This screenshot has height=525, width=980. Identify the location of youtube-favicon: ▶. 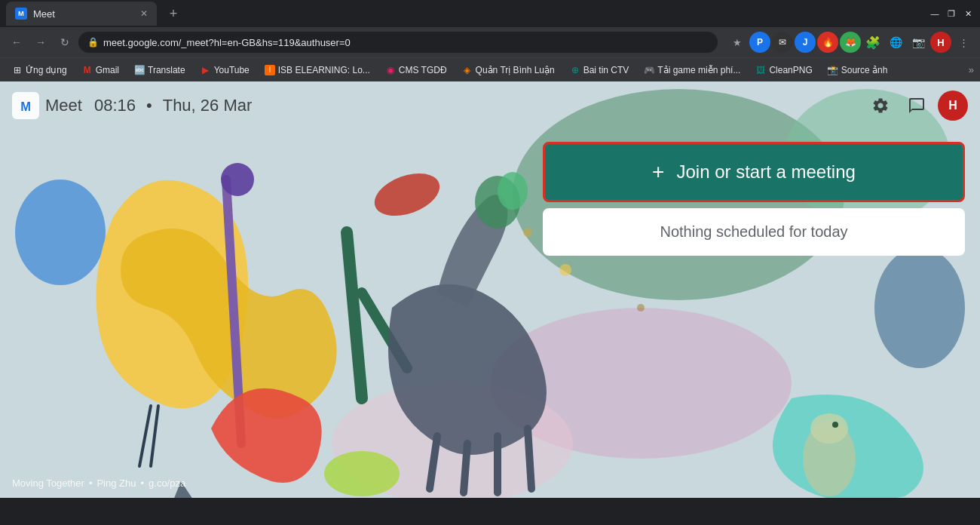
(206, 70).